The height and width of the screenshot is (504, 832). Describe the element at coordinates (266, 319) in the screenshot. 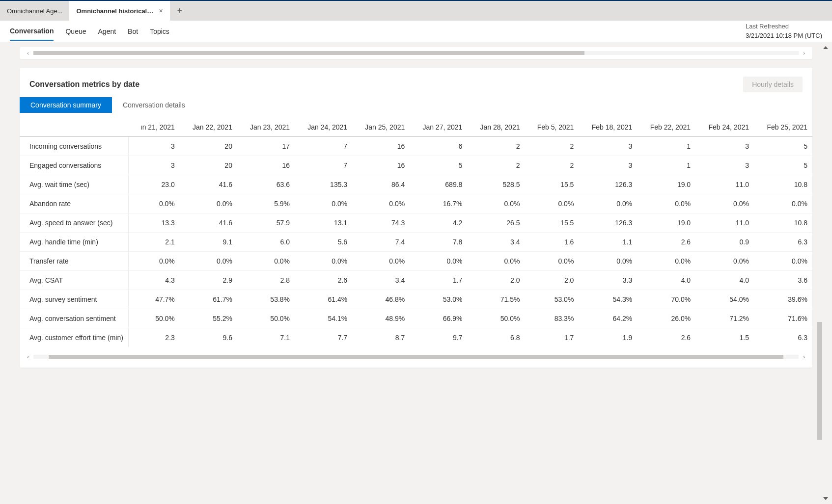

I see `metric-cell: 50.0%` at that location.